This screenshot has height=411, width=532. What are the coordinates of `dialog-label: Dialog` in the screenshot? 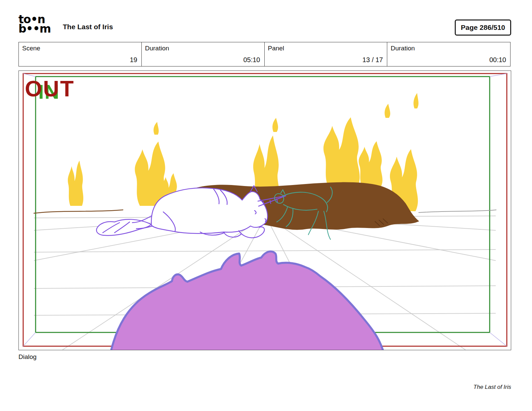 It's located at (28, 357).